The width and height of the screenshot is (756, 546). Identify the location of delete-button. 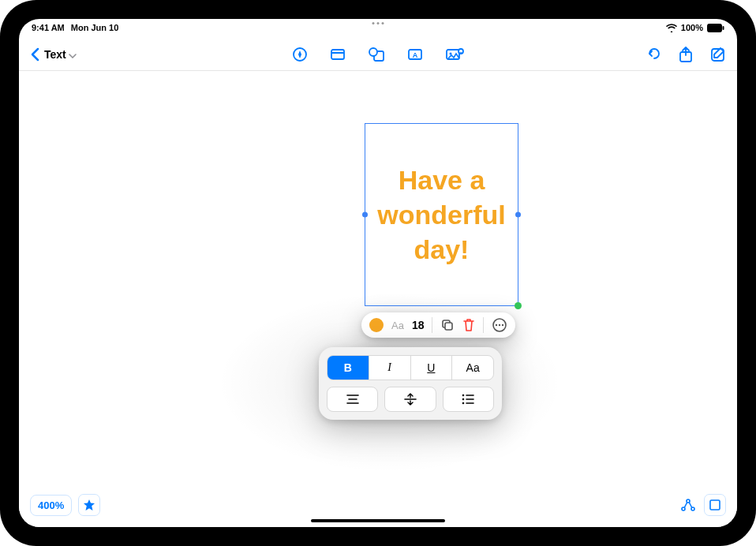
(469, 325).